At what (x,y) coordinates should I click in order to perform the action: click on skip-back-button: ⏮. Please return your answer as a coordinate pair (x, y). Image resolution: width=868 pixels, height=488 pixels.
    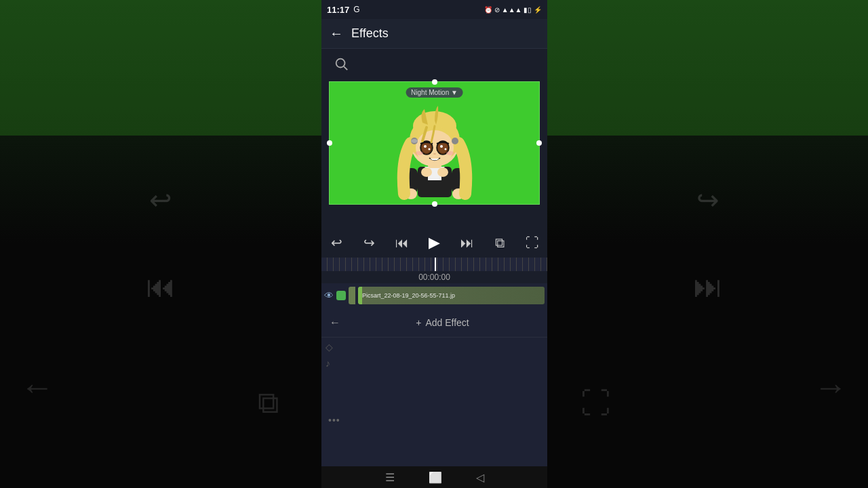
    Looking at the image, I should click on (402, 243).